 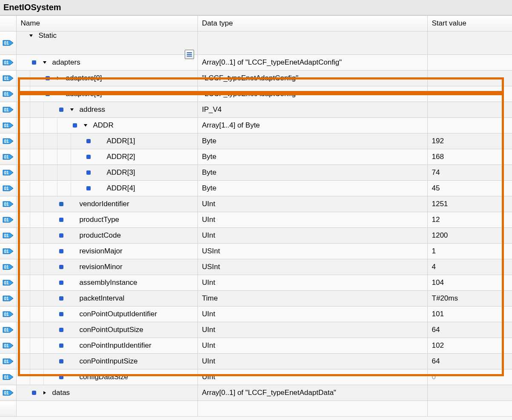 What do you see at coordinates (256, 236) in the screenshot?
I see `table-row: 01productCodeUInt1200` at bounding box center [256, 236].